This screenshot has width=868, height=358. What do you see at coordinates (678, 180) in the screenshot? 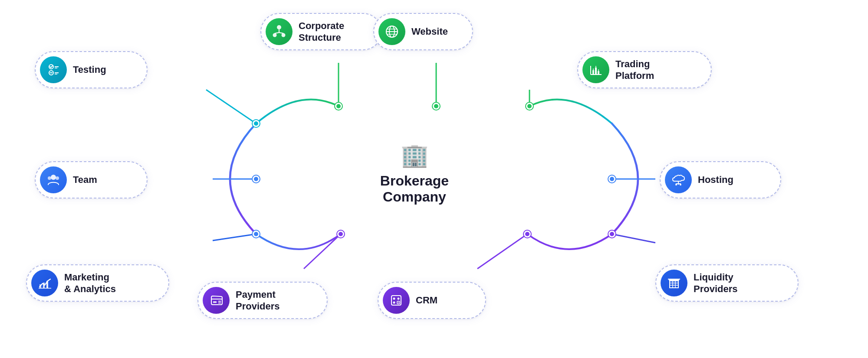
I see `hosting-icon` at bounding box center [678, 180].